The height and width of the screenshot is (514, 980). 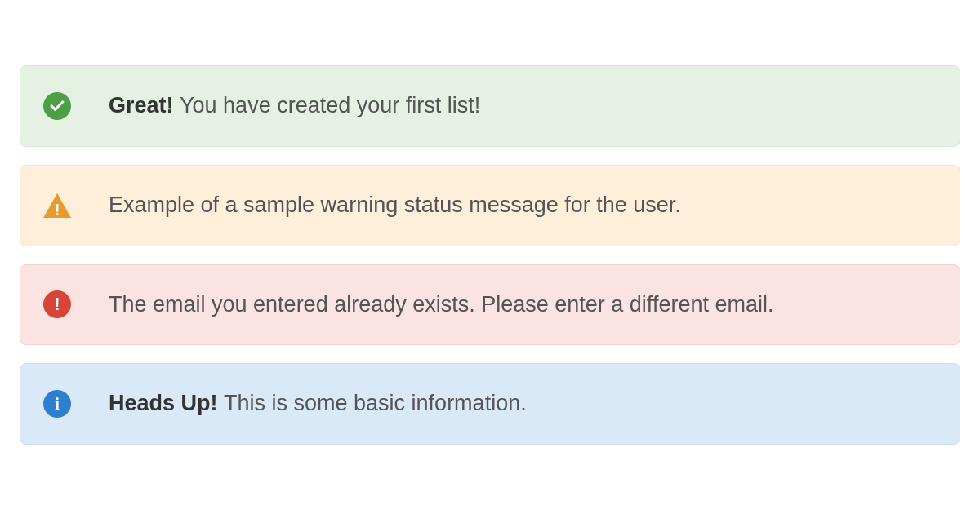 What do you see at coordinates (395, 205) in the screenshot?
I see `alert-text: Example of a sample warning status messa…` at bounding box center [395, 205].